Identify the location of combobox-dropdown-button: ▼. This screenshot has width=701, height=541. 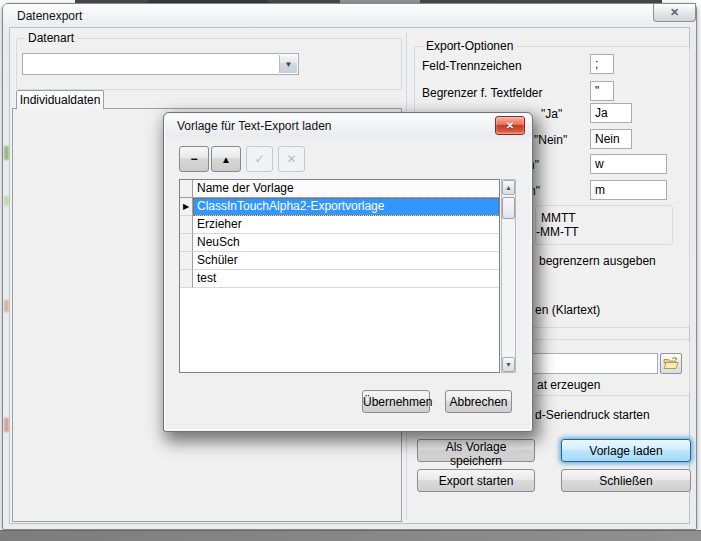
(288, 64).